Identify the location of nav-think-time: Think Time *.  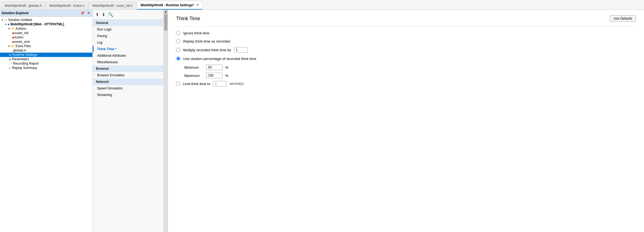
(128, 49).